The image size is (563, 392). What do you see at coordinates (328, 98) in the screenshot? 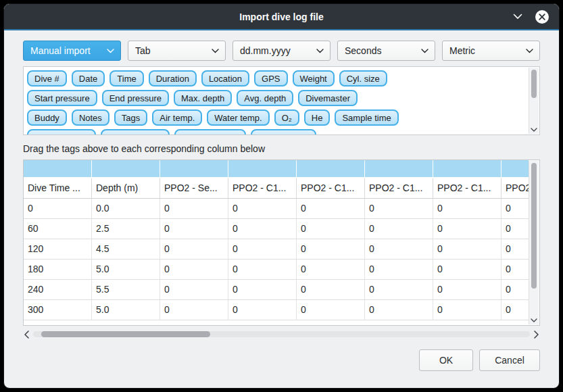
I see `tag-chip: Divemaster` at bounding box center [328, 98].